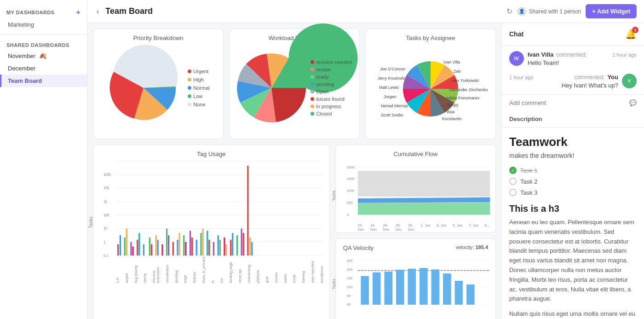 The width and height of the screenshot is (644, 319). Describe the element at coordinates (549, 12) in the screenshot. I see `shared-info: 👤 Shared with 1 person` at that location.